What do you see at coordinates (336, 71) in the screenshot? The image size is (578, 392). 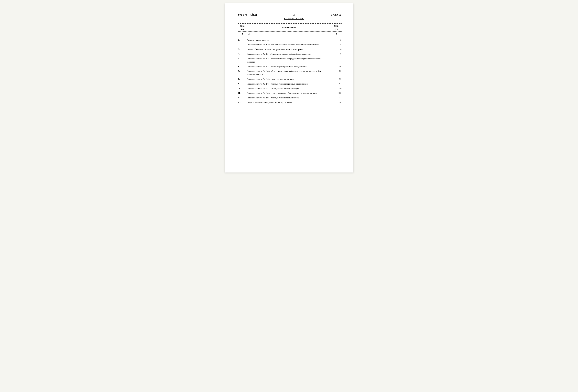 I see `row-page-number: 55` at bounding box center [336, 71].